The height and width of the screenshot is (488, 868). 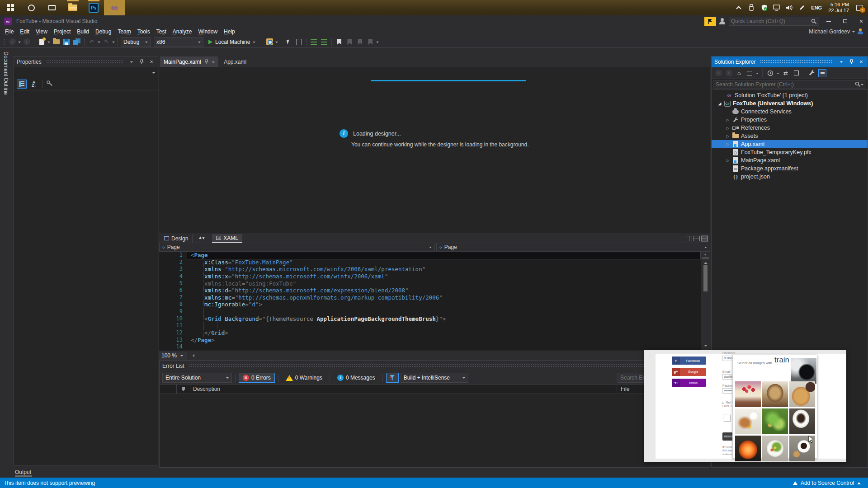 I want to click on categorized-view-button, so click(x=22, y=84).